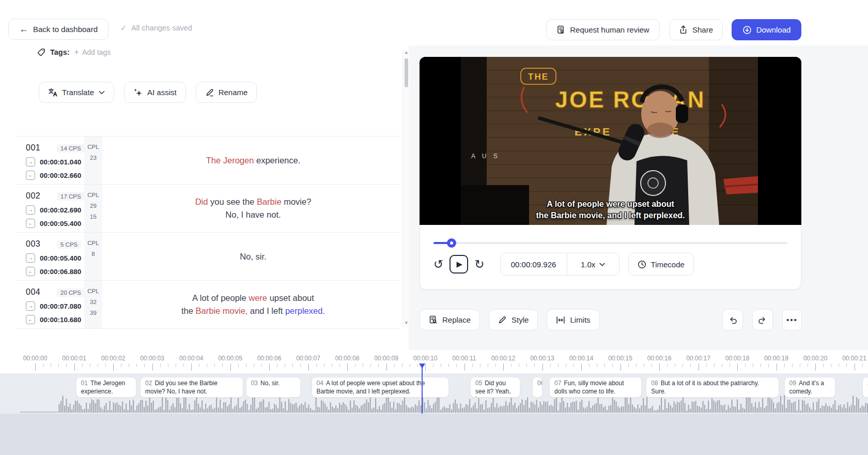 The height and width of the screenshot is (455, 868). Describe the element at coordinates (106, 387) in the screenshot. I see `timeline-segment: 01The Jerogen experience.` at that location.